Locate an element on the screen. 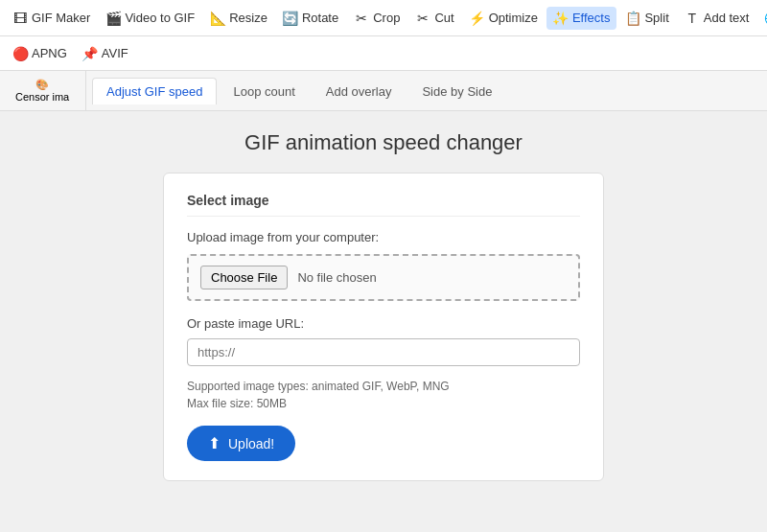  effects-panel: 🎨 Censor ima Adjust GIF speed Loop count… is located at coordinates (384, 91).